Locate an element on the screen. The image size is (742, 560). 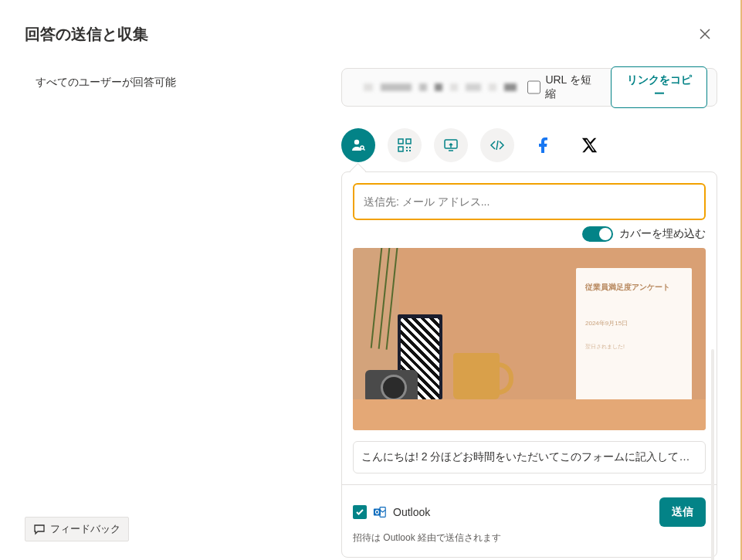
shorten-url-label: URL を短縮 is located at coordinates (573, 87).